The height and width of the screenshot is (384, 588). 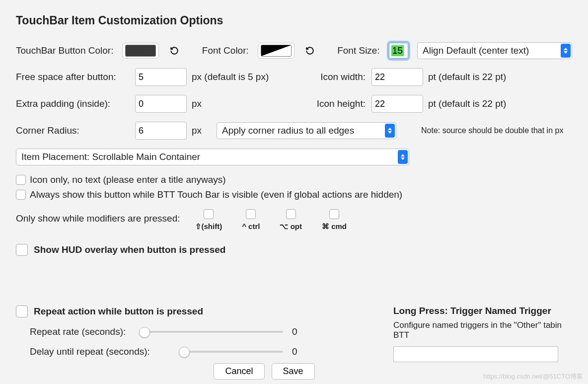 I want to click on placement-select-value: Item Placement: Scrollable Main Containe…, so click(x=210, y=157).